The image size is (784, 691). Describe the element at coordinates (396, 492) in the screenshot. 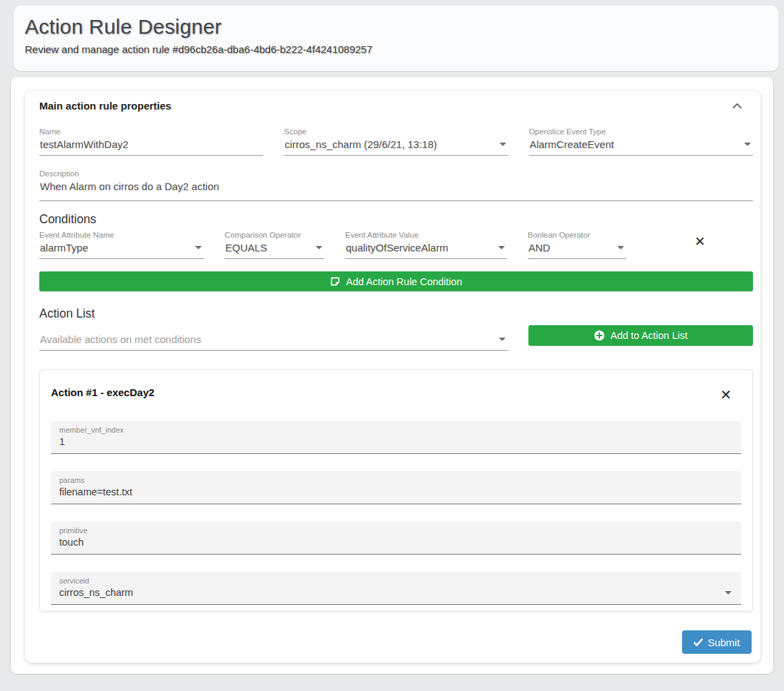

I see `params-value: filename=test.txt` at that location.